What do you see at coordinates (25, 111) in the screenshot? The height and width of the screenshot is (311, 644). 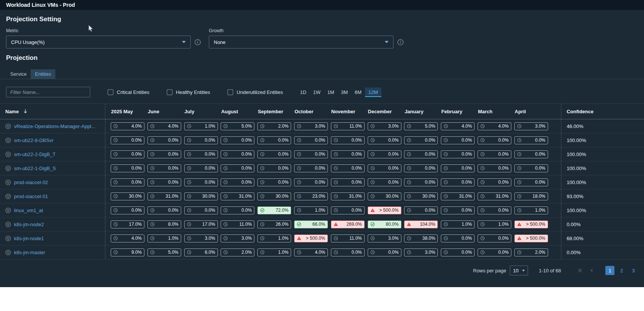 I see `sort-desc-icon` at bounding box center [25, 111].